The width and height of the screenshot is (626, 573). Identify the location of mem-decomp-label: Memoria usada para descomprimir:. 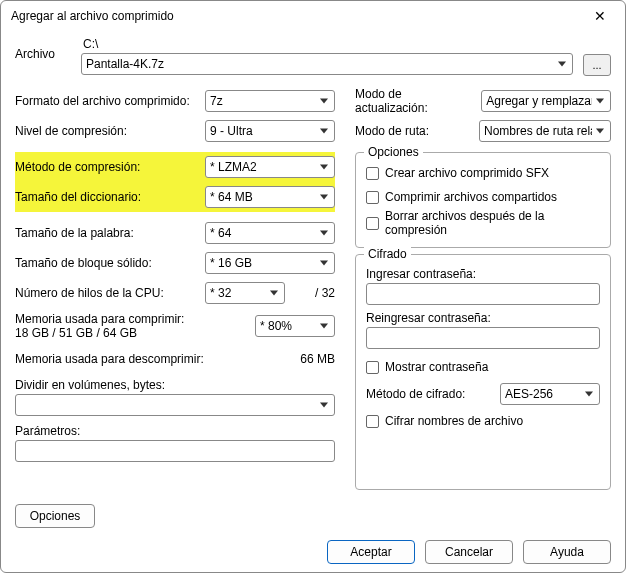
(145, 359).